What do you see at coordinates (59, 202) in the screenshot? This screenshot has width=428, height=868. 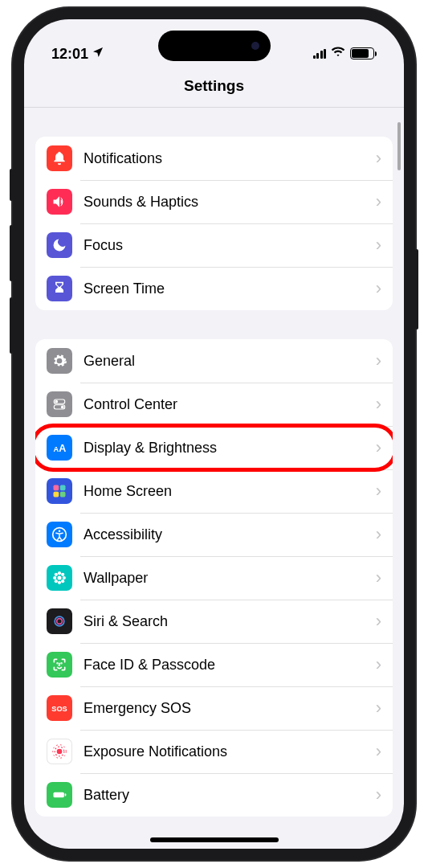 I see `speaker-icon` at bounding box center [59, 202].